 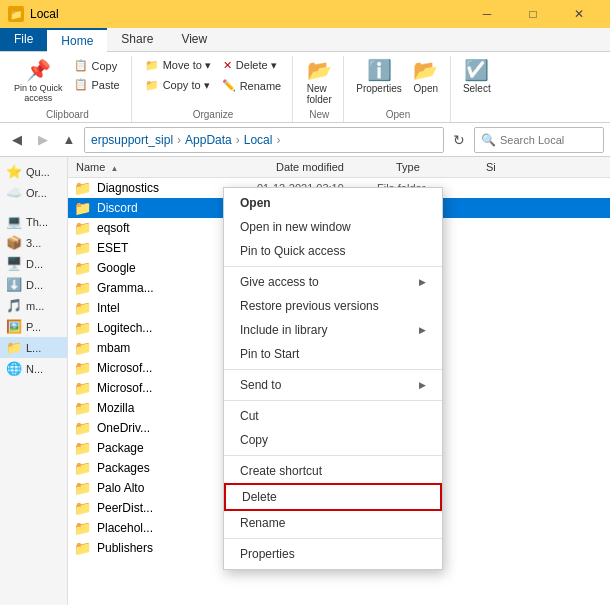 I want to click on delete-icon: ✕, so click(x=228, y=66).